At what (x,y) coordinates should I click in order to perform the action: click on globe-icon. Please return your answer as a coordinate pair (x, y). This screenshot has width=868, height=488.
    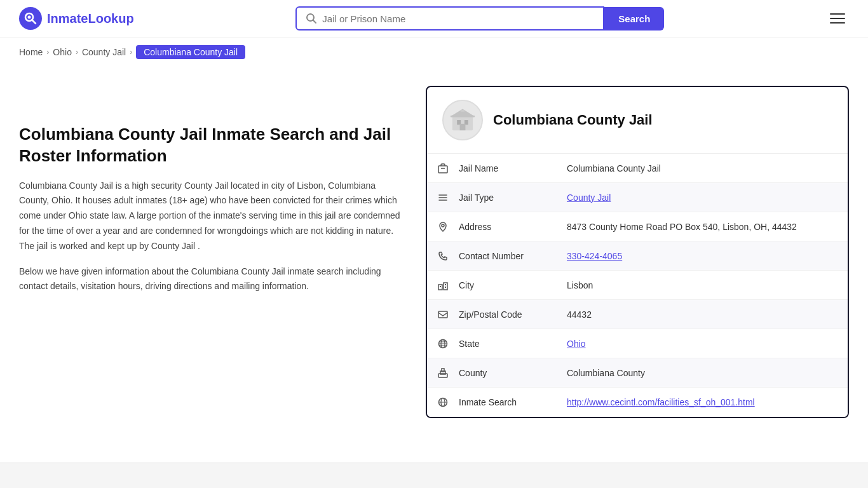
    Looking at the image, I should click on (443, 344).